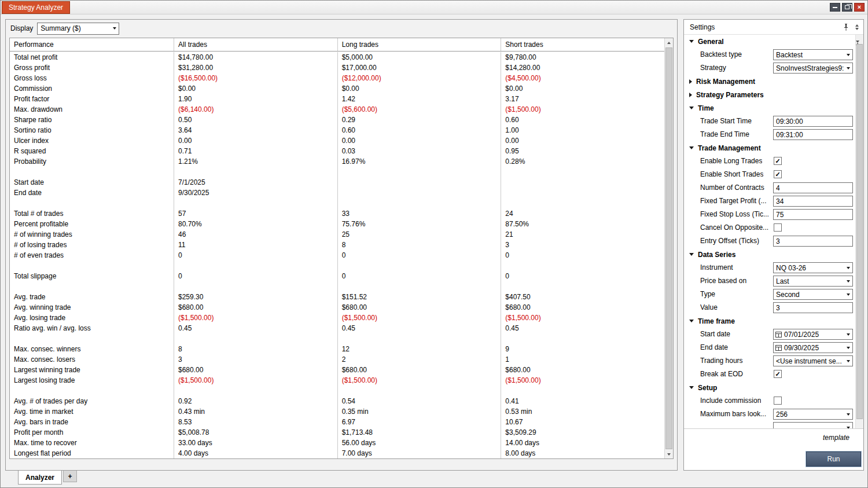 This screenshot has width=868, height=488. I want to click on table-row: Profit factor1.901.423.17, so click(337, 99).